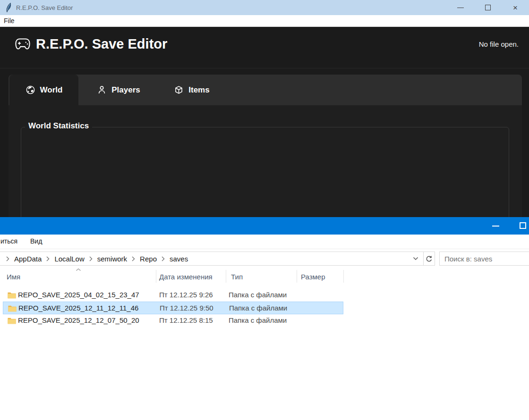  Describe the element at coordinates (9, 241) in the screenshot. I see `ribbon-tab-share: иться` at that location.